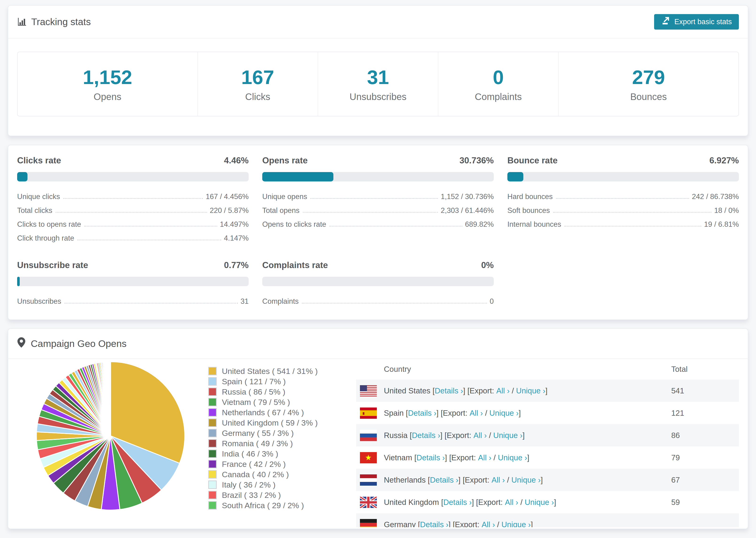 This screenshot has width=756, height=538. I want to click on legend-item-united-states: United States ( 541 / 31% ), so click(279, 371).